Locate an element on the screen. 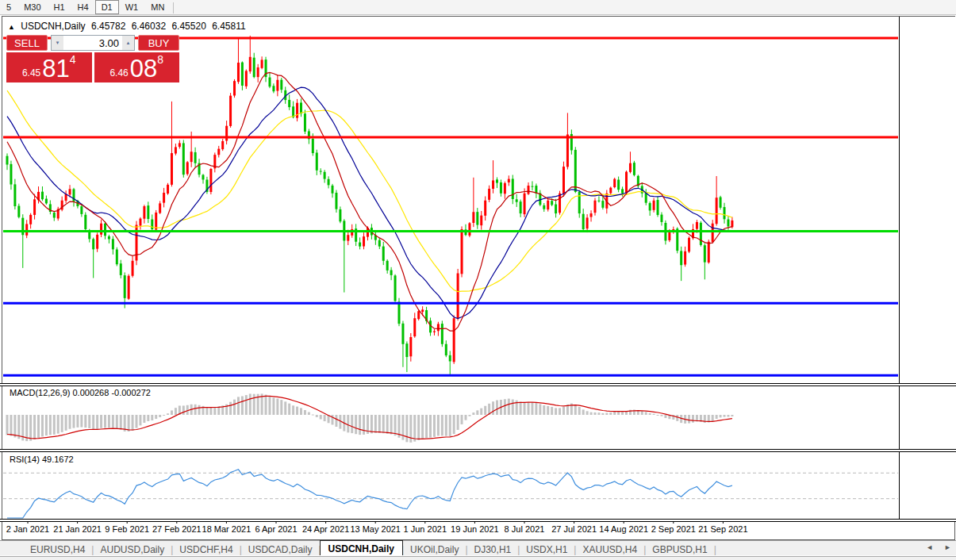  sell-price-display: 6.45 81 4 is located at coordinates (49, 67).